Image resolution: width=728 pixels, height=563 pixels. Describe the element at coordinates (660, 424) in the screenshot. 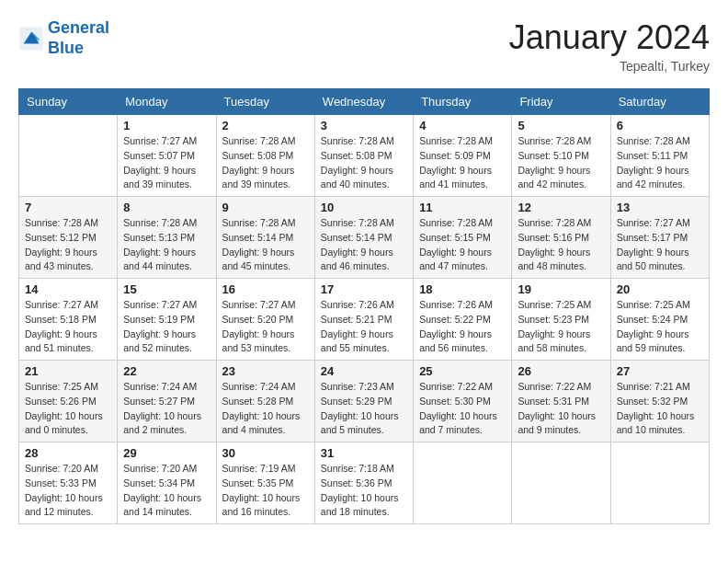

I see `daylight-text: Daylight: 10 hours and 10 minutes.` at that location.